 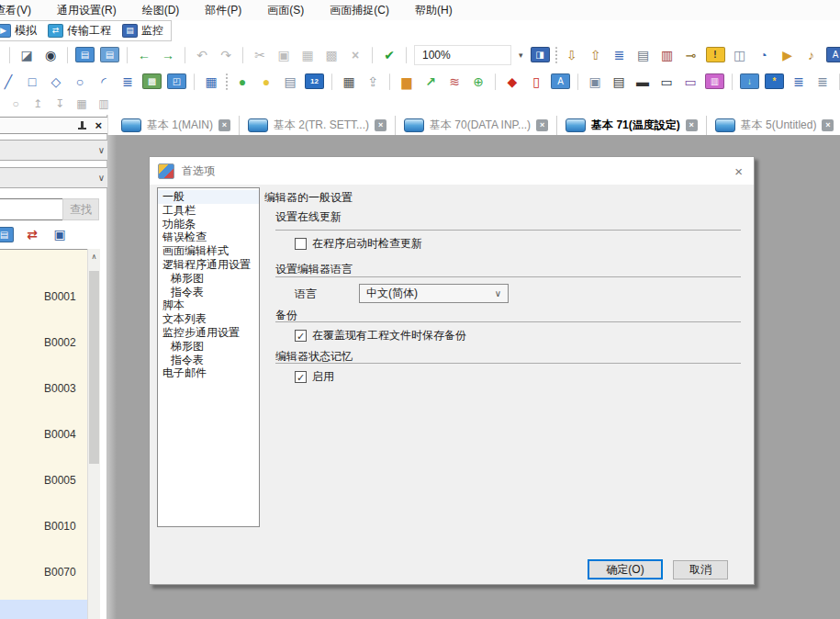 What do you see at coordinates (32, 209) in the screenshot?
I see `search-input` at bounding box center [32, 209].